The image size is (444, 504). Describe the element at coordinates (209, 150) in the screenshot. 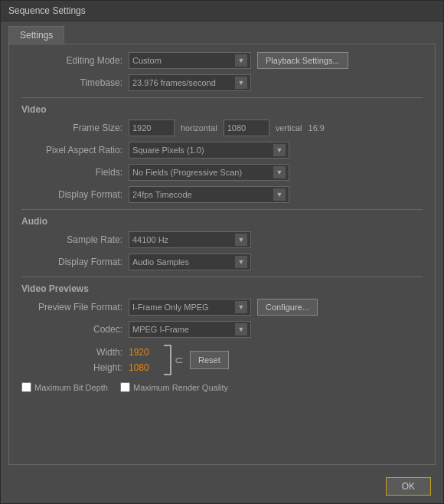

I see `pixel-aspect-ratio-dropdown: Square Pixels (1.0) ▼` at that location.